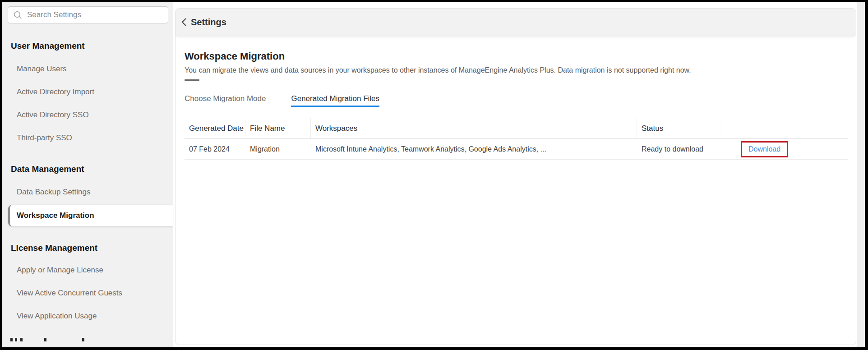 The image size is (868, 350). Describe the element at coordinates (88, 46) in the screenshot. I see `section-heading-user-management: User Management` at that location.